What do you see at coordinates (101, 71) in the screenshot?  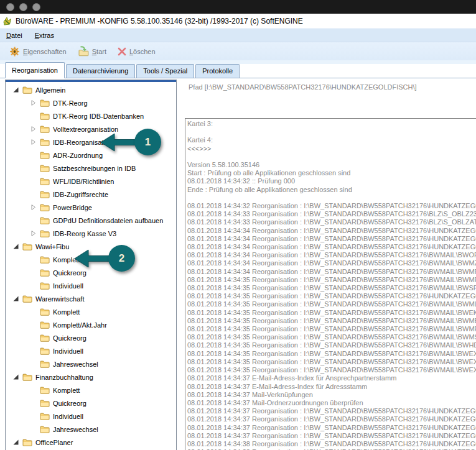 I see `tab-datenarchivierung: Datenarchivierung` at bounding box center [101, 71].